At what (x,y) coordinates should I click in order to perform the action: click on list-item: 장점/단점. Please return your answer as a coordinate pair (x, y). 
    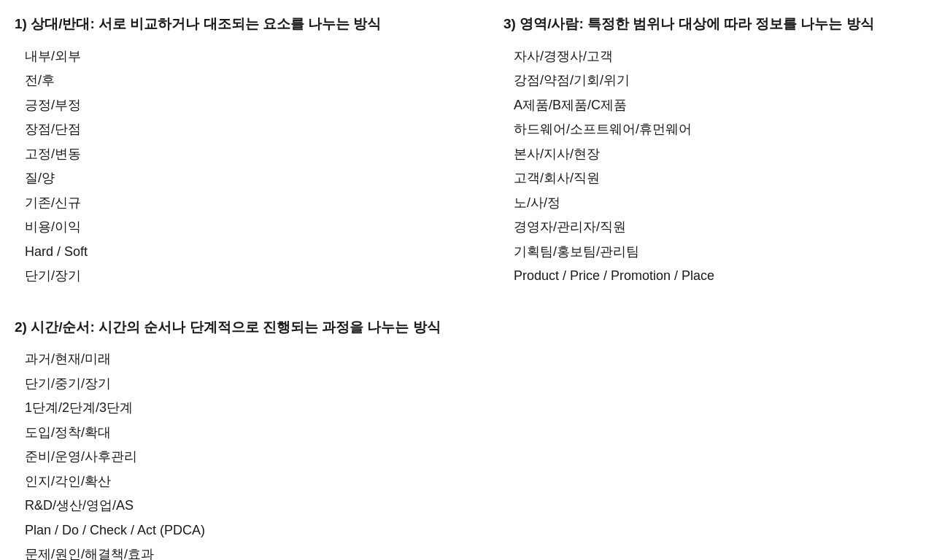
    Looking at the image, I should click on (228, 130).